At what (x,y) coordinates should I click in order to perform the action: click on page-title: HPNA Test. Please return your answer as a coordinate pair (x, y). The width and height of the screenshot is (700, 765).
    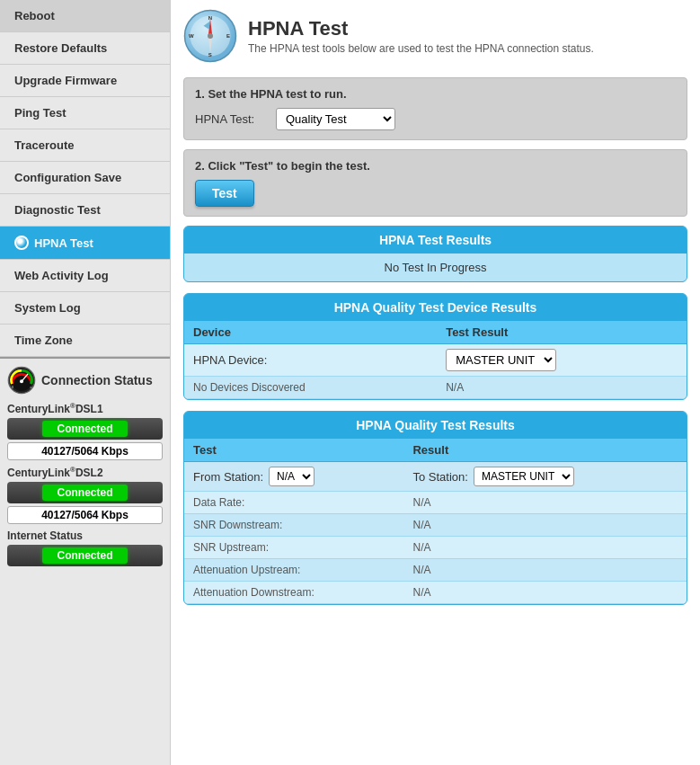
    Looking at the image, I should click on (421, 29).